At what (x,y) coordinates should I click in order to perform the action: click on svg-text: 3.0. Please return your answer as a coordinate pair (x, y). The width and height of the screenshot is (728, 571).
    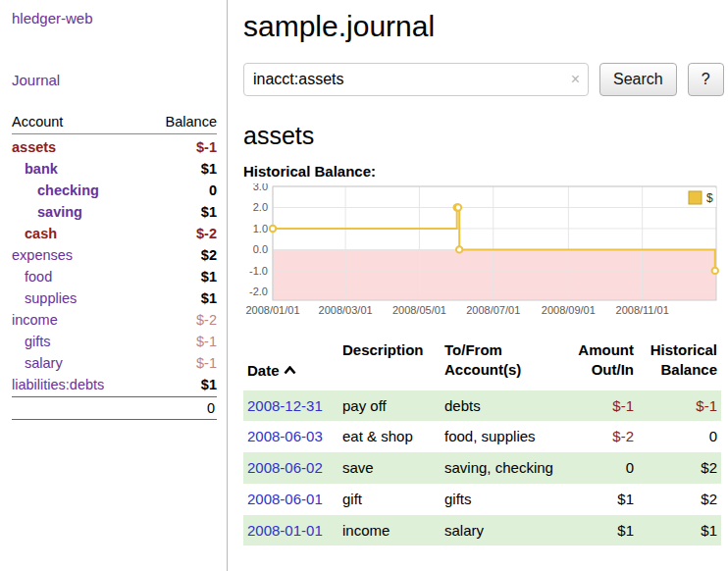
    Looking at the image, I should click on (261, 188).